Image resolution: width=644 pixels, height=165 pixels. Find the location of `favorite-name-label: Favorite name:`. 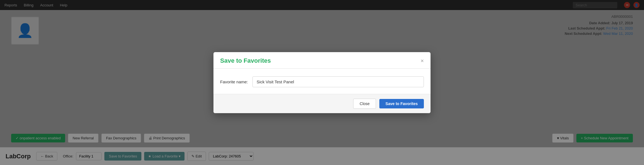

favorite-name-label: Favorite name: is located at coordinates (234, 82).